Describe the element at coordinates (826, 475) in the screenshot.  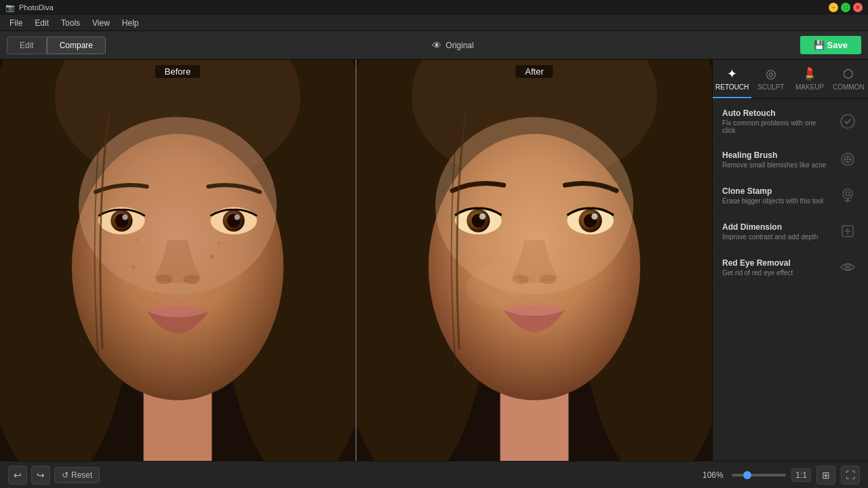
I see `zoom-frame-button: ⊞` at that location.